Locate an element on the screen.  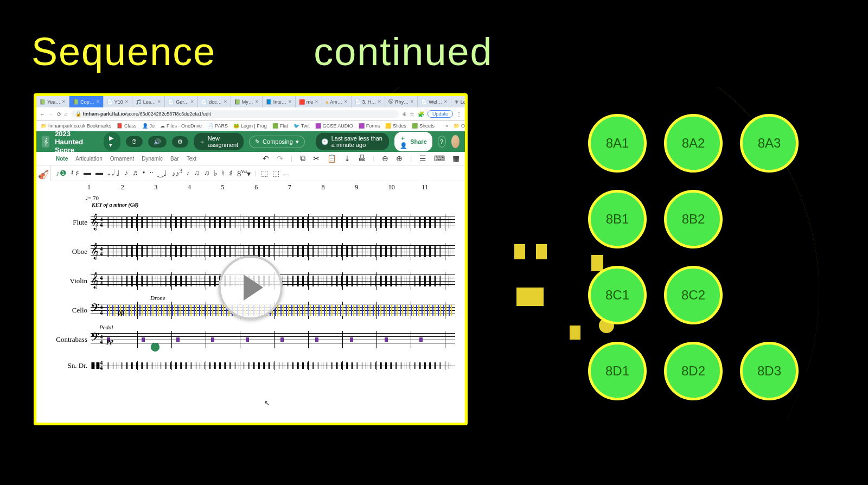
lesson-button: 8D2 is located at coordinates (693, 371).